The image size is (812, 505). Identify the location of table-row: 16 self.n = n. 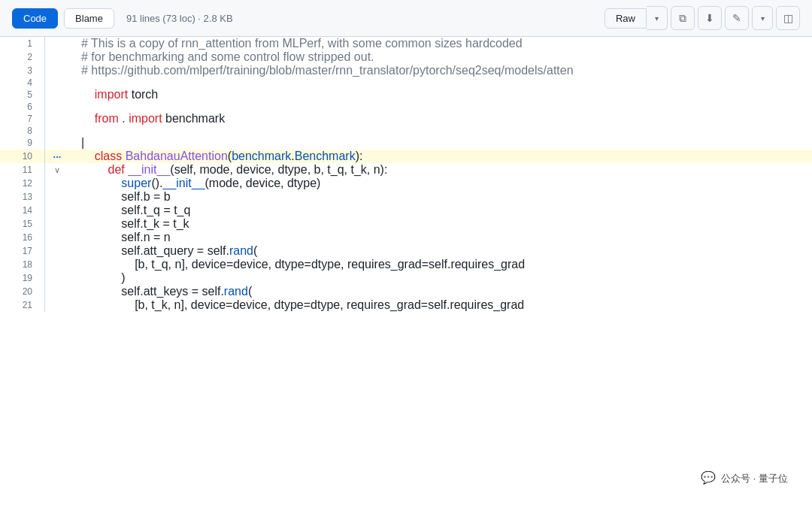
(406, 237).